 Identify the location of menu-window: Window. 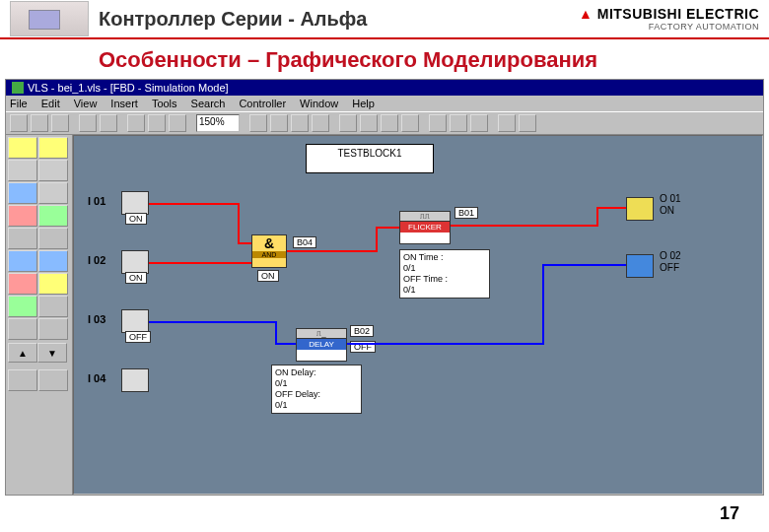
(319, 103).